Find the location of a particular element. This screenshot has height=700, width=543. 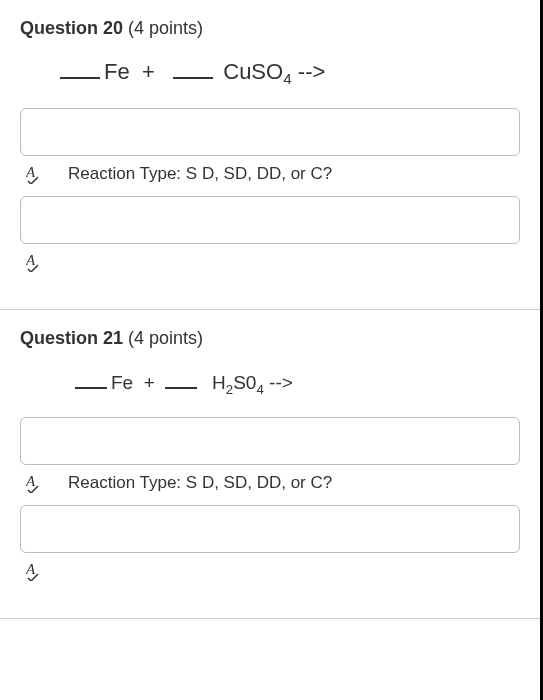

question-21-header: Question 21 (4 points) is located at coordinates (270, 338).